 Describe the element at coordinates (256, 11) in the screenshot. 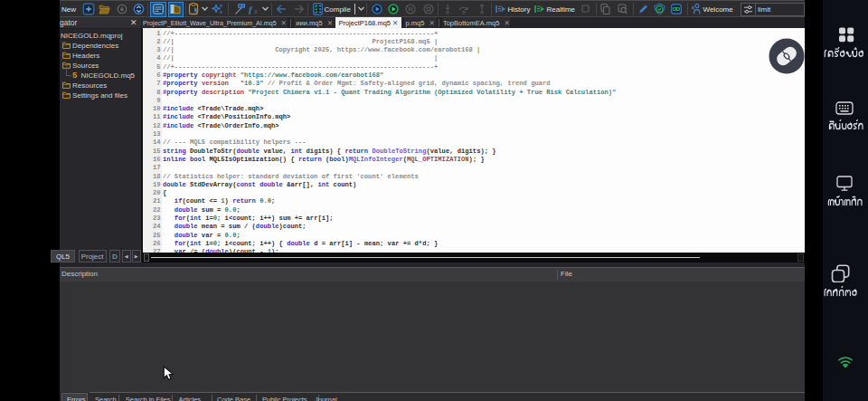

I see `svg-text: x` at that location.